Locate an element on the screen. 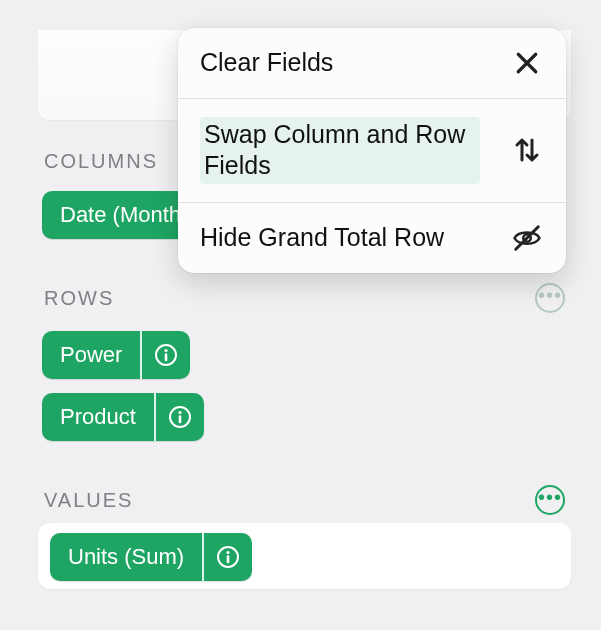 Image resolution: width=601 pixels, height=630 pixels. menu-item-hide-grand-total: Hide Grand Total Row is located at coordinates (372, 238).